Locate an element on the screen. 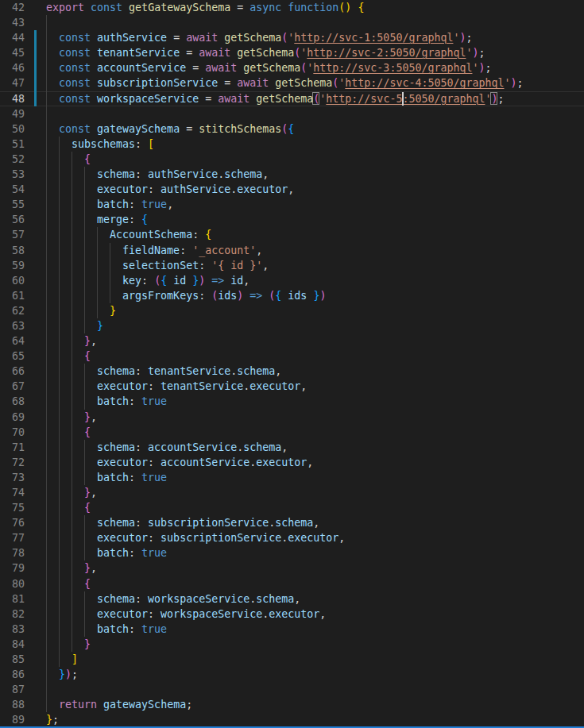 The width and height of the screenshot is (584, 728). code-line-text: executor: tenantService.executor, is located at coordinates (176, 386).